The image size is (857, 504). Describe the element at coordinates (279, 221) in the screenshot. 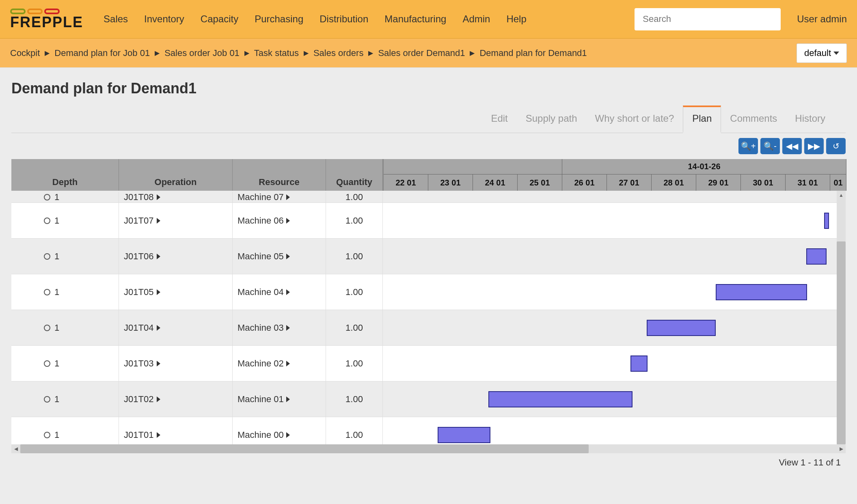

I see `cell-resource: Machine 06` at that location.